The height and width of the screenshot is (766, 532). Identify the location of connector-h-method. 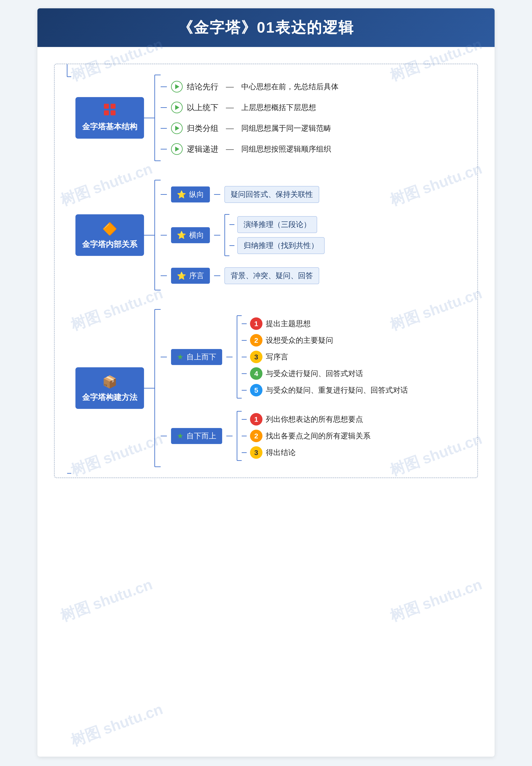
(149, 388).